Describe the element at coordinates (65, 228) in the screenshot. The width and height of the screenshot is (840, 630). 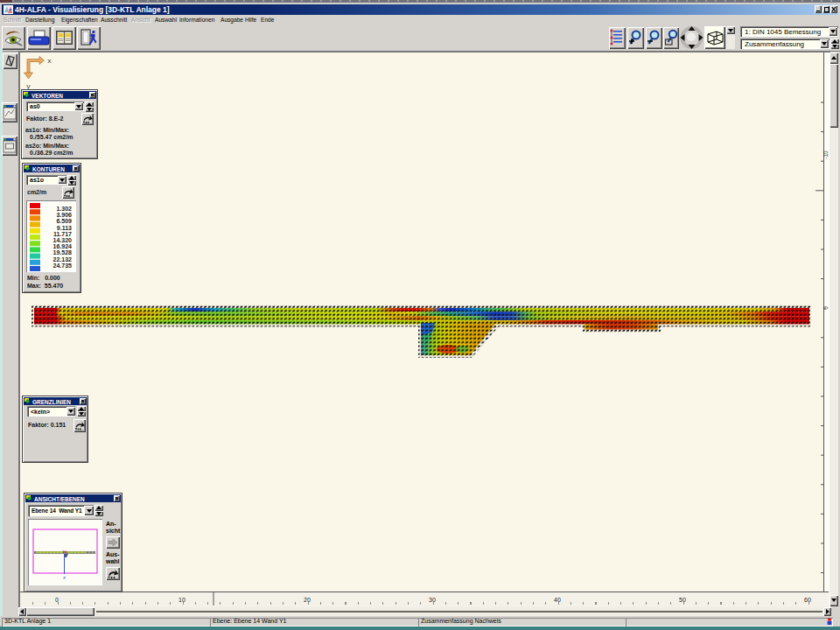
I see `svg-text: 9.113` at that location.